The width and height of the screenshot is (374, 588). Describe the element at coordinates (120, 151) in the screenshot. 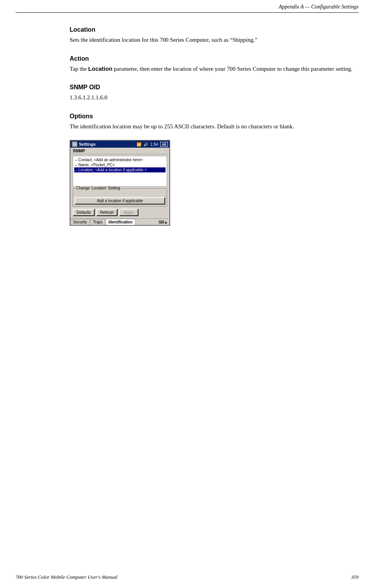

I see `snmp-section-label: SNMP` at that location.